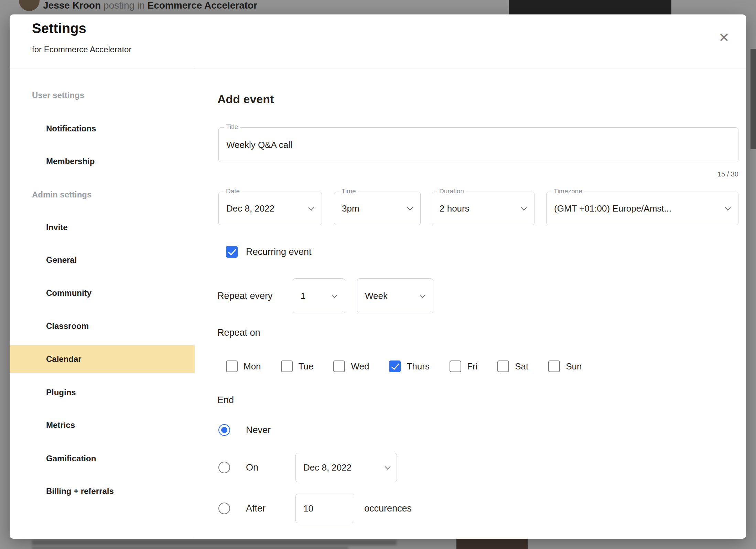 Image resolution: width=756 pixels, height=549 pixels. What do you see at coordinates (521, 367) in the screenshot?
I see `day-label: Sat` at bounding box center [521, 367].